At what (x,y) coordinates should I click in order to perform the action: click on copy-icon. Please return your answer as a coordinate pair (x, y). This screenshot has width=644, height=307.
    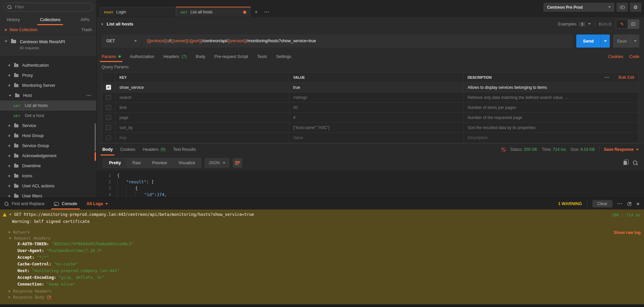
    Looking at the image, I should click on (625, 163).